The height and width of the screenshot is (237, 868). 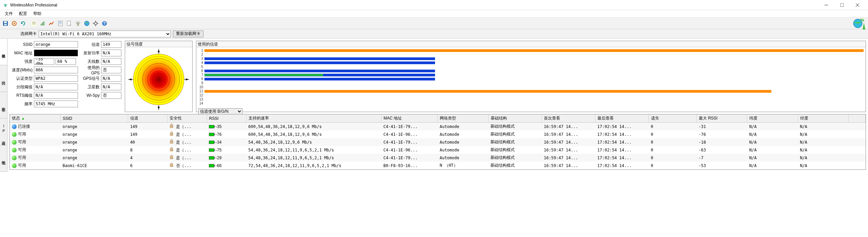 I want to click on reload-adapter-button: 重新加载网卡, so click(x=188, y=34).